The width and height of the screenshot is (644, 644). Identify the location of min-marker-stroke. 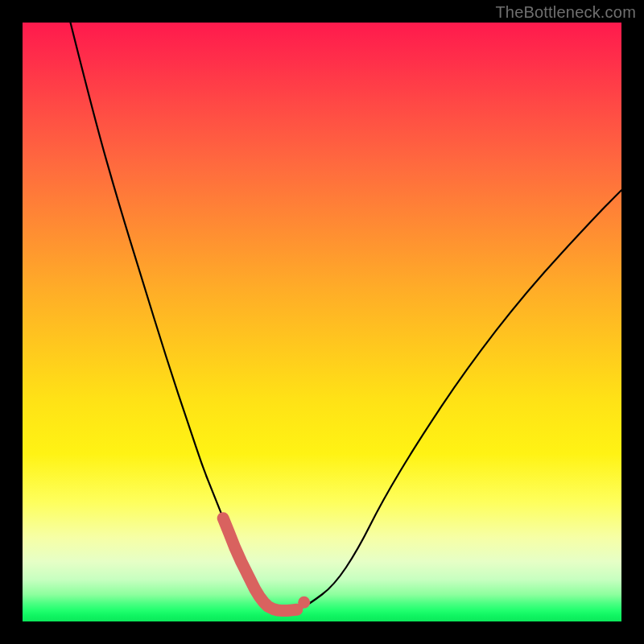
(260, 565).